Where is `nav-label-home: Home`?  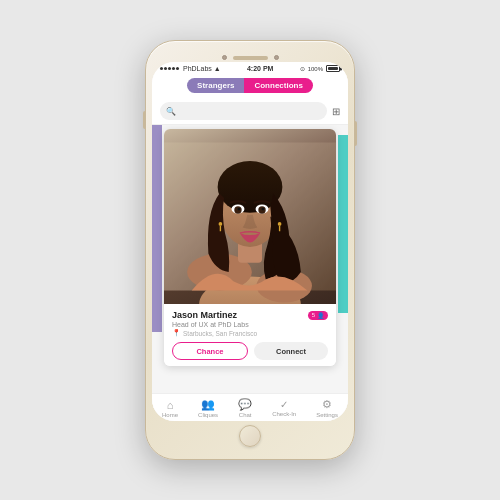
nav-label-home: Home is located at coordinates (170, 415).